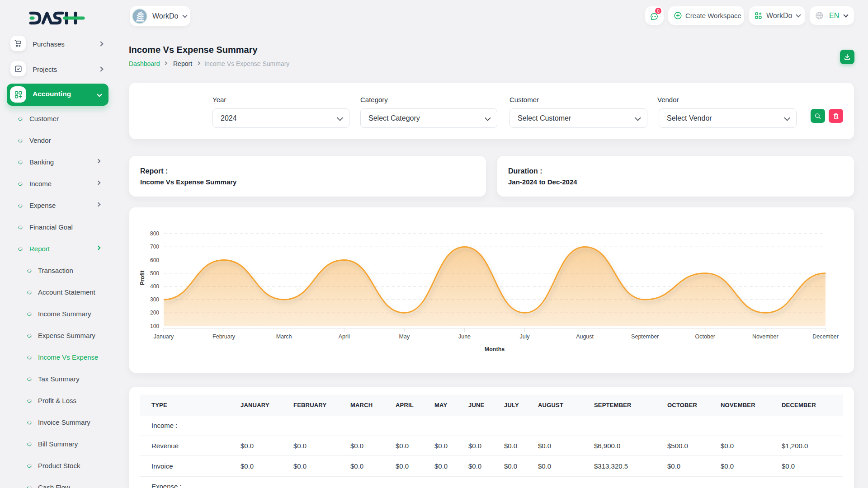 This screenshot has width=868, height=488. What do you see at coordinates (155, 300) in the screenshot?
I see `svg-text: 300` at bounding box center [155, 300].